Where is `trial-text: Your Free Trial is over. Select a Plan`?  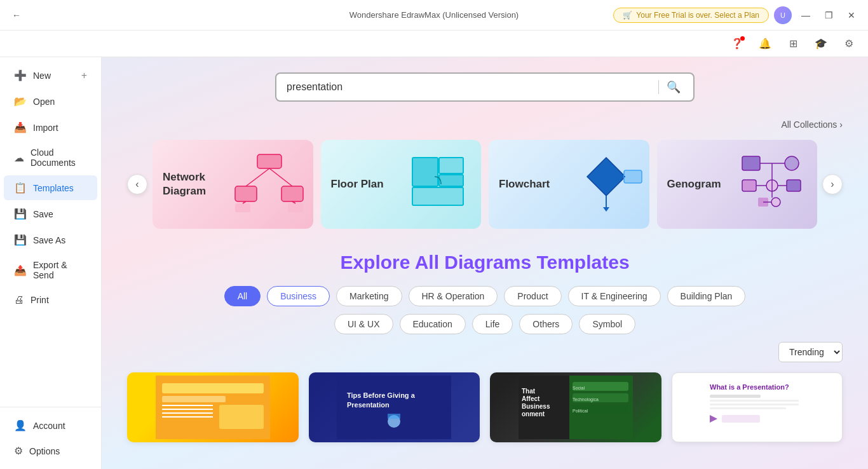 trial-text: Your Free Trial is over. Select a Plan is located at coordinates (698, 15).